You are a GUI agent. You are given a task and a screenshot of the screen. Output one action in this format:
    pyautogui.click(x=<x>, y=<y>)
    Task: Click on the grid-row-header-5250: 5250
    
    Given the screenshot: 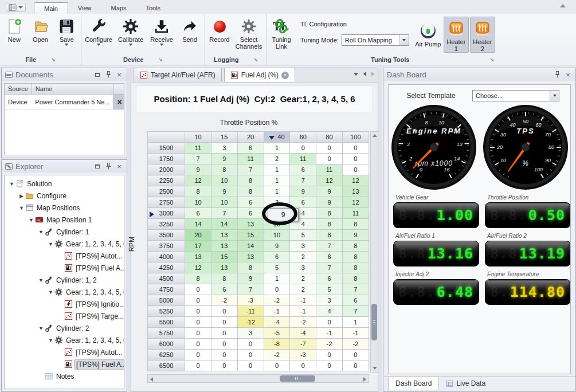 What is the action you would take?
    pyautogui.click(x=166, y=312)
    